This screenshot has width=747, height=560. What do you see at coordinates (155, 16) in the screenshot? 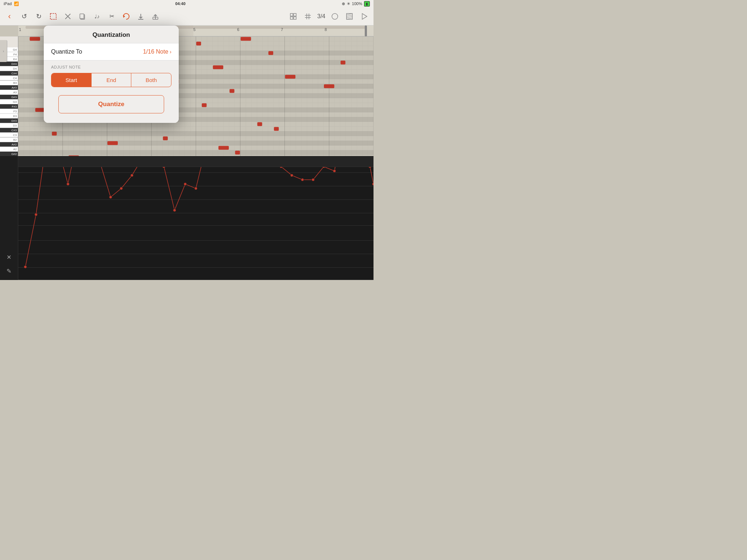
I see `share-button` at bounding box center [155, 16].